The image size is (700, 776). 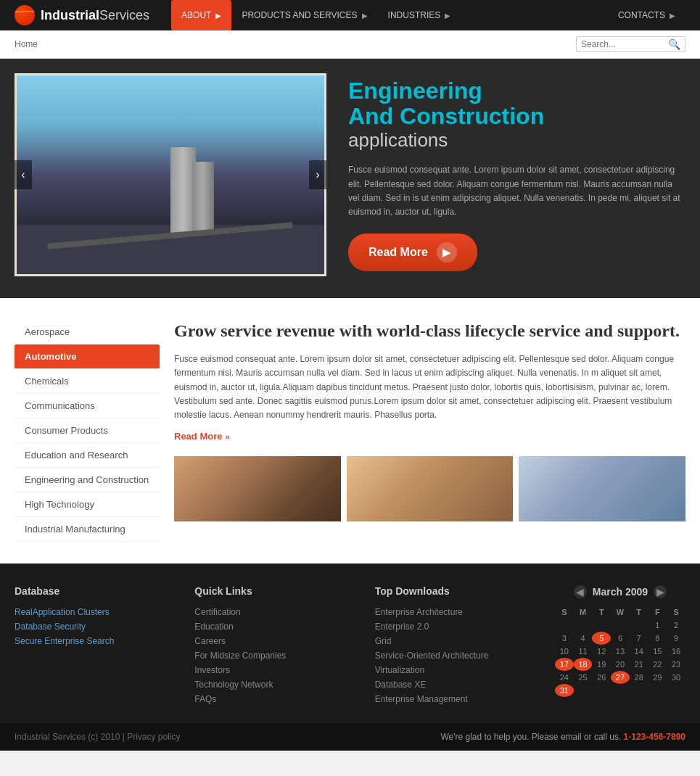 I want to click on search-box: 🔍, so click(x=631, y=44).